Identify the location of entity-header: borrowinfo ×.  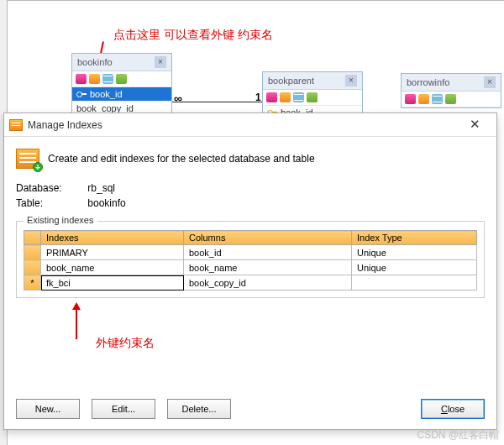
(451, 82).